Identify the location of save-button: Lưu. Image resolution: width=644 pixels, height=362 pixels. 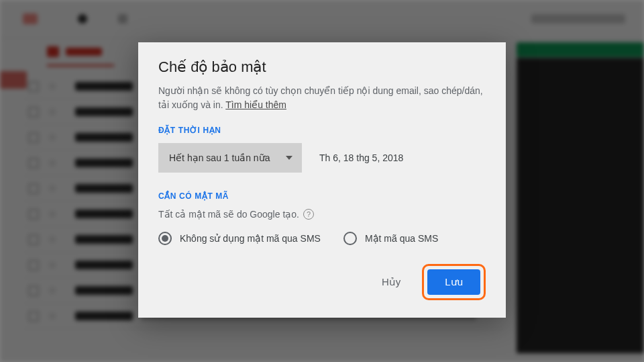
(453, 282).